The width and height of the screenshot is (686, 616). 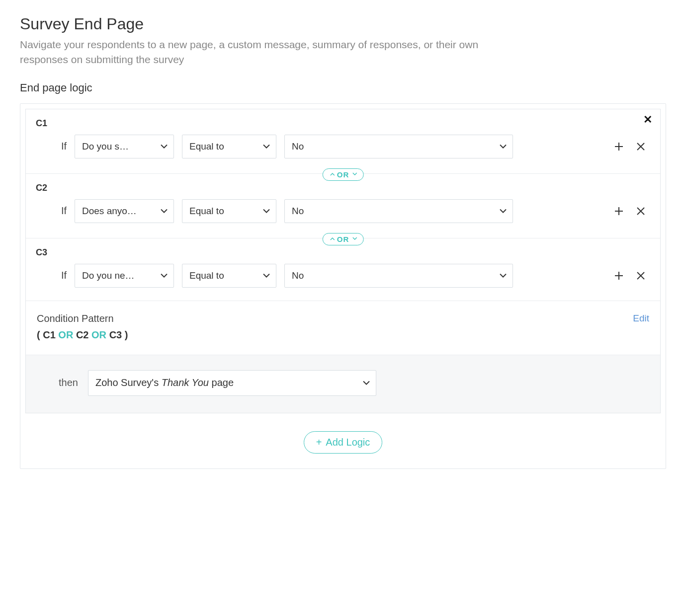 I want to click on question-select: Do you ne…, so click(x=124, y=276).